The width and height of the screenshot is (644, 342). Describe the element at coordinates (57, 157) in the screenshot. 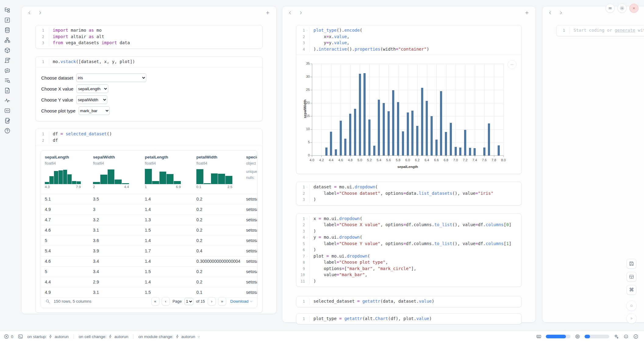

I see `column-name: sepalLength` at that location.